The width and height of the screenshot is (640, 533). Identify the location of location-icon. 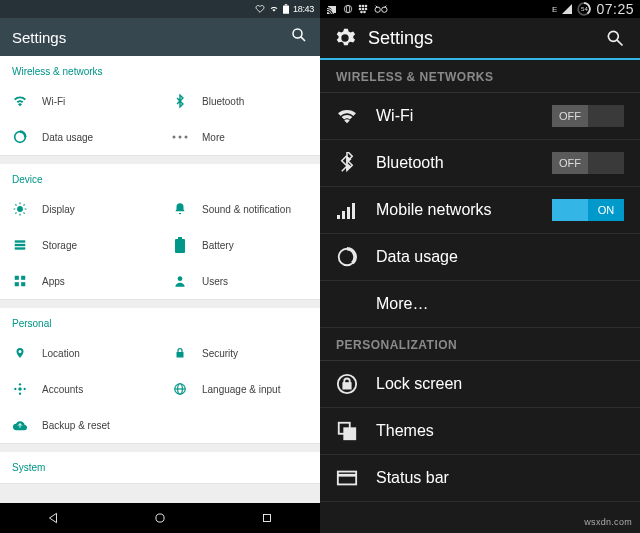
(20, 353).